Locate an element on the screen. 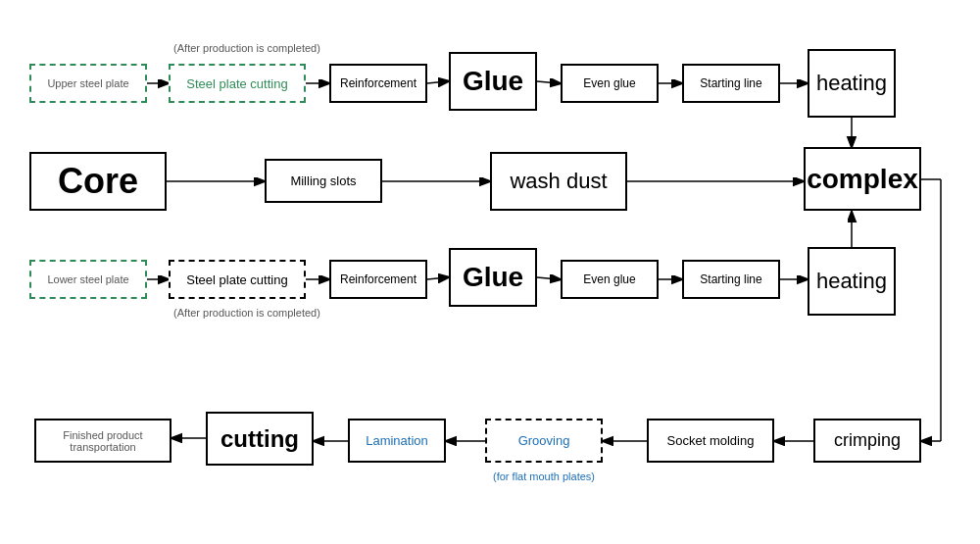  starting-line-top: Starting line is located at coordinates (731, 83).